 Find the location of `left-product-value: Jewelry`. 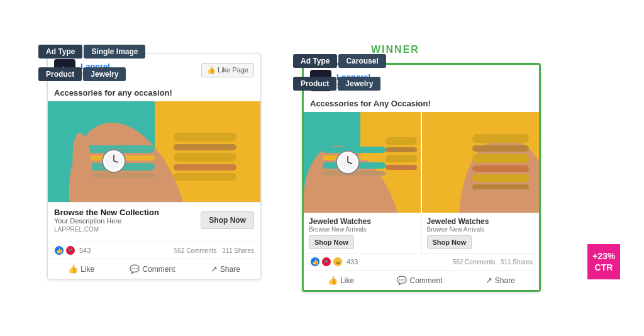

left-product-value: Jewelry is located at coordinates (104, 74).